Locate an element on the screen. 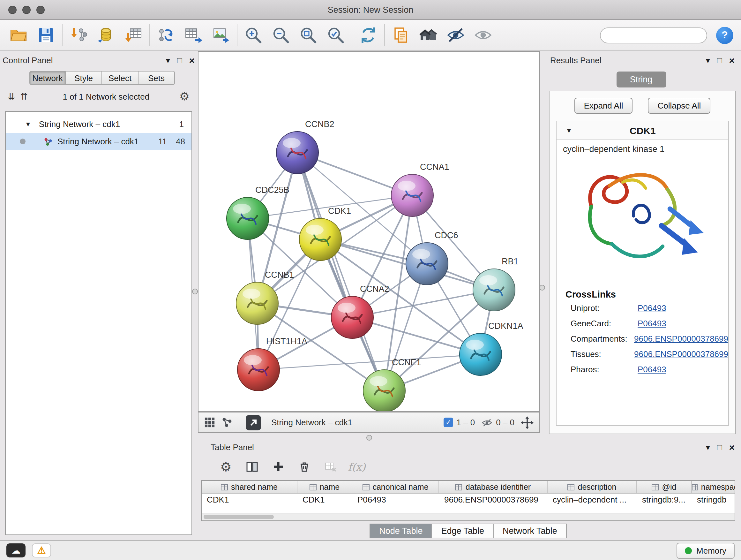 This screenshot has height=560, width=741. column-header-description: description is located at coordinates (592, 487).